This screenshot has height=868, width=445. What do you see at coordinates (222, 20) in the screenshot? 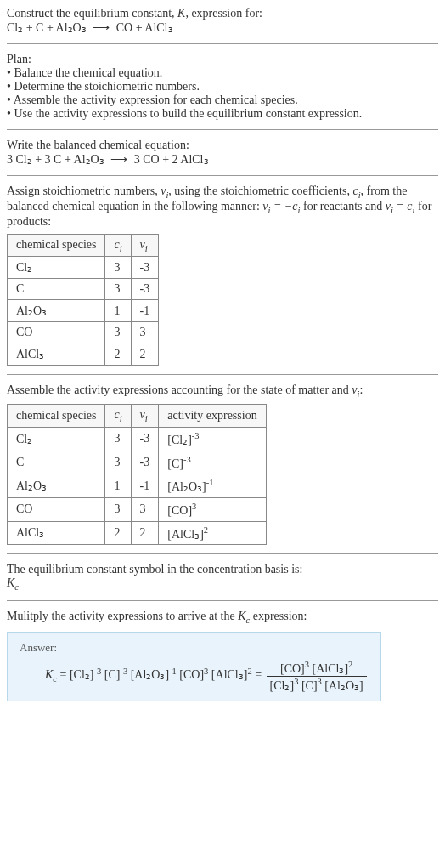
I see `prompt-section: Construct the equilibrium constant, K, e…` at bounding box center [222, 20].